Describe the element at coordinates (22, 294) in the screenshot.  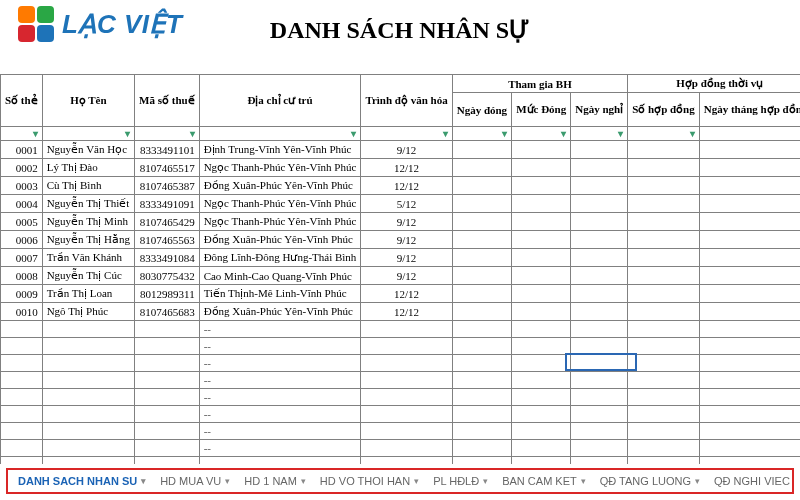
I see `cell-card-no: 0009` at that location.